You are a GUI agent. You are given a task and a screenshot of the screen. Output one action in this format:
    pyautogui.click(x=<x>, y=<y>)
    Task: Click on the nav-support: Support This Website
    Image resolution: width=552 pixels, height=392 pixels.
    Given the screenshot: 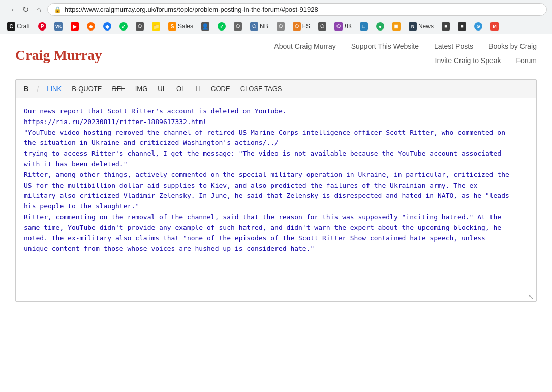 What is the action you would take?
    pyautogui.click(x=385, y=48)
    